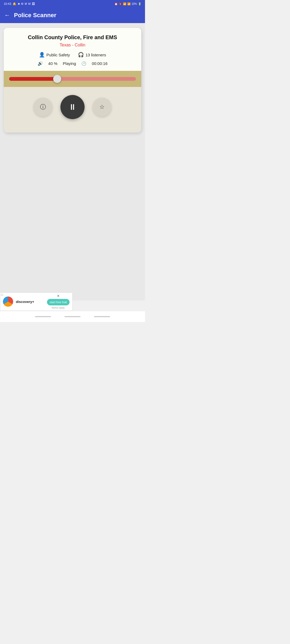 The image size is (290, 644). I want to click on app-header: ← Police Scanner, so click(73, 15).